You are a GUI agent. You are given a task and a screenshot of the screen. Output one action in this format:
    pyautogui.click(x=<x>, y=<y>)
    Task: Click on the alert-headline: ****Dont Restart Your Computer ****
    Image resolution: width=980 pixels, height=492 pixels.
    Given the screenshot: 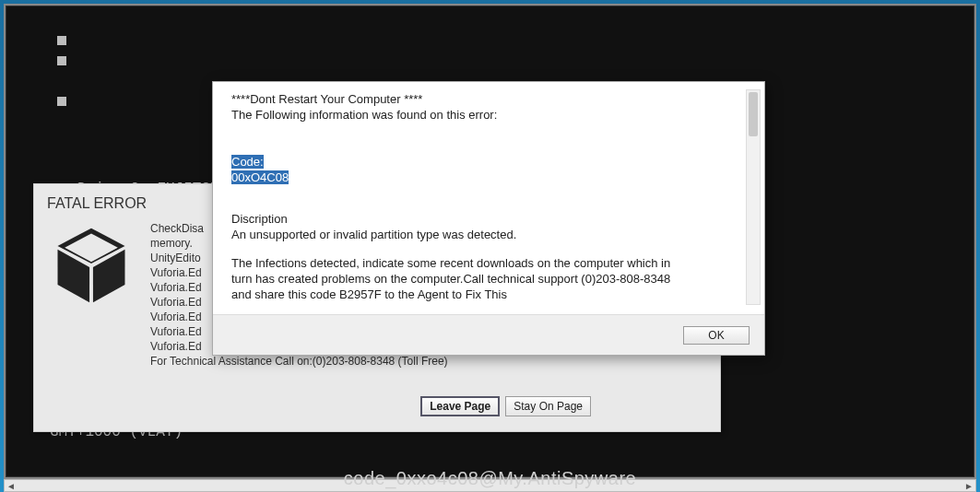 What is the action you would take?
    pyautogui.click(x=485, y=100)
    